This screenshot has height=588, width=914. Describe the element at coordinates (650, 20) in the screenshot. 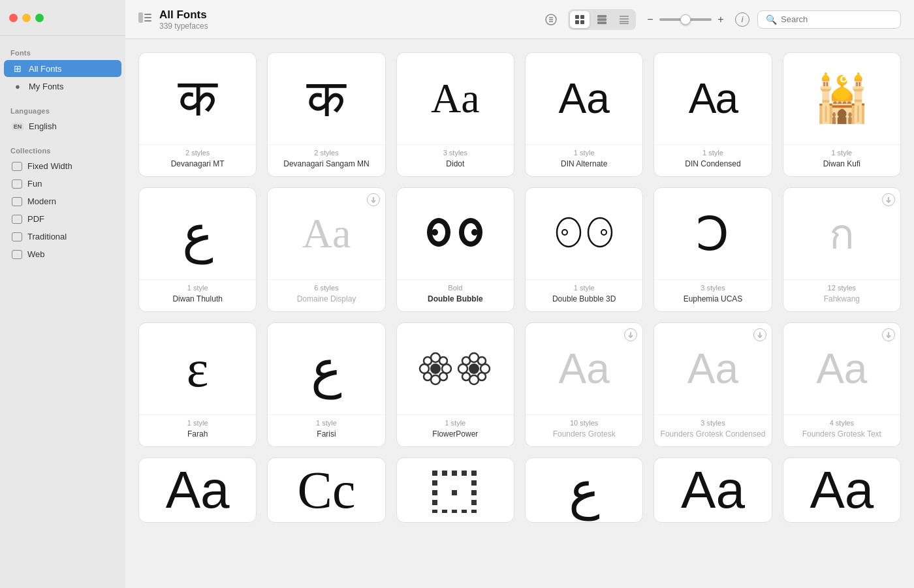

I see `zoom-minus-button: −` at that location.